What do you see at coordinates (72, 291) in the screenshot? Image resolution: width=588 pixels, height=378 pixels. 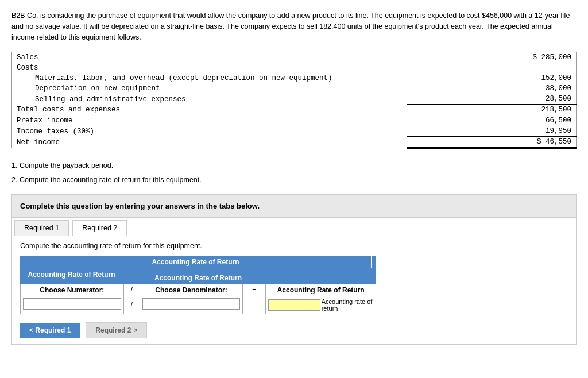 I see `arr-numerator-label: Choose Numerator:` at bounding box center [72, 291].